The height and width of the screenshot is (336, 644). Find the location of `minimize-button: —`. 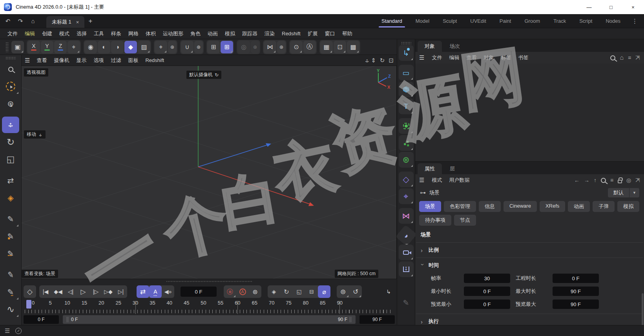

minimize-button: — is located at coordinates (589, 7).